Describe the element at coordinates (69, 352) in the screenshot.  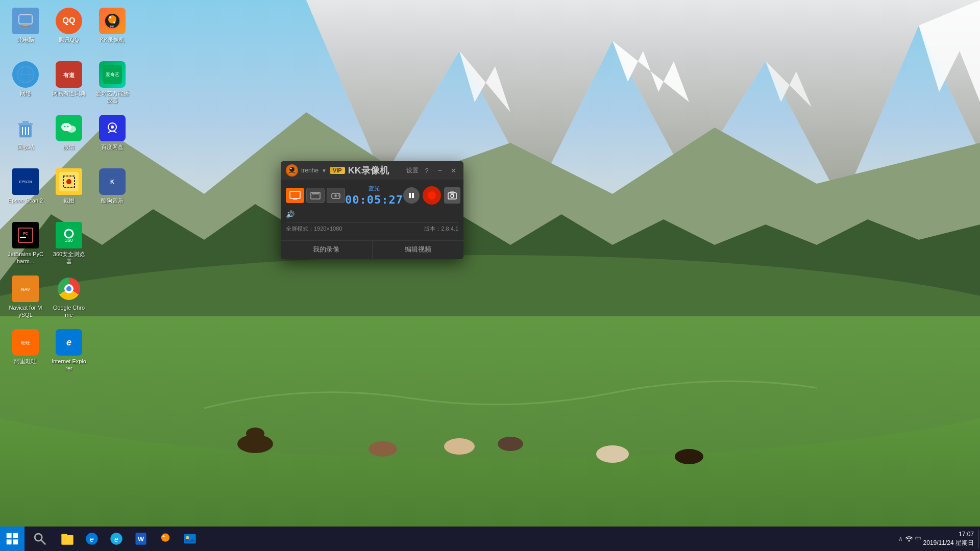
I see `desktop-icon-ie: e Internet Explorer` at that location.